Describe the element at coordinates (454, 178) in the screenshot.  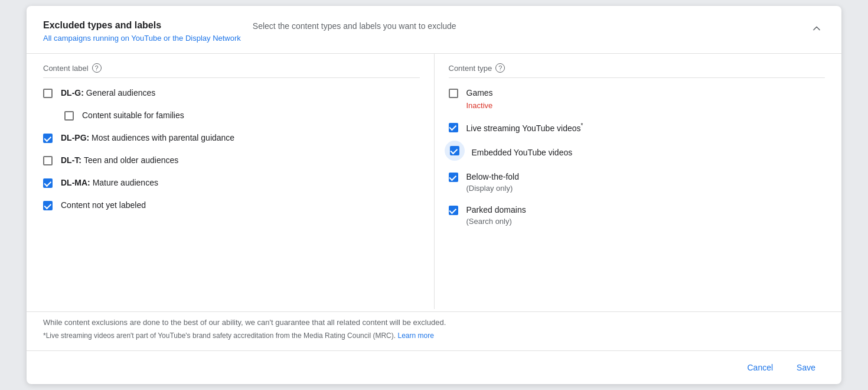
I see `below-fold-checkbox` at that location.